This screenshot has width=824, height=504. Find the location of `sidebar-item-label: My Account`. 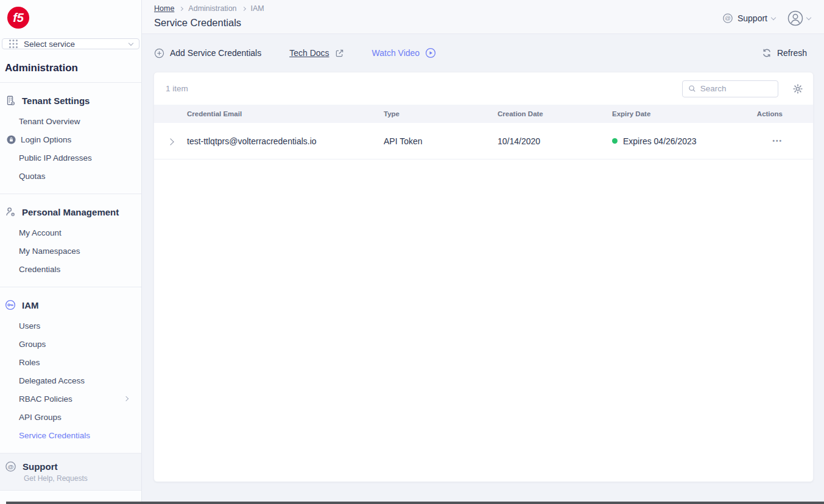

sidebar-item-label: My Account is located at coordinates (40, 233).